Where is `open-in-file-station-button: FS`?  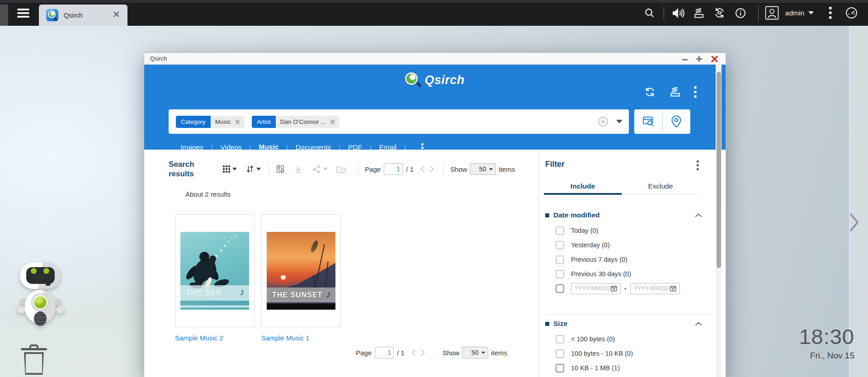
open-in-file-station-button: FS is located at coordinates (341, 169).